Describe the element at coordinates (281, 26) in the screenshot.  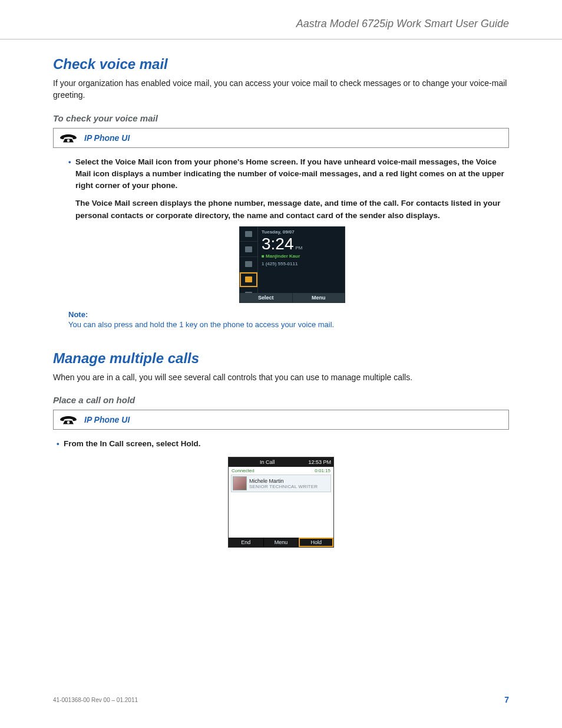
I see `guide-title: Aastra Model 6725ip Work Smart User Guid…` at that location.